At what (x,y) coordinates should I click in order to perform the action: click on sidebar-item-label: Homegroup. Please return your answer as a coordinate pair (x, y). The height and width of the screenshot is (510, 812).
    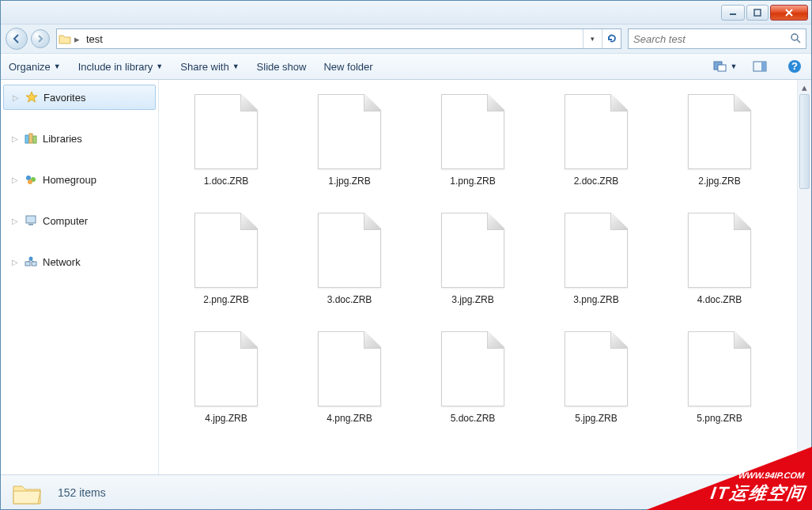
    Looking at the image, I should click on (70, 180).